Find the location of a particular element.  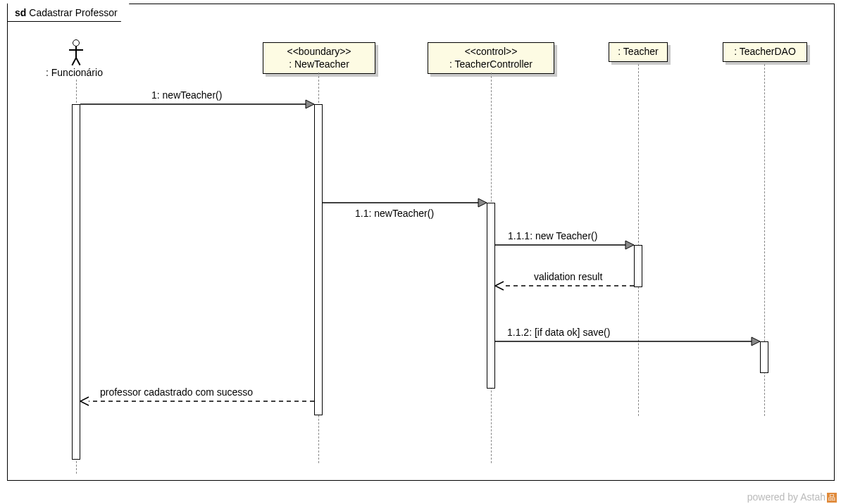

activation-control is located at coordinates (491, 296).